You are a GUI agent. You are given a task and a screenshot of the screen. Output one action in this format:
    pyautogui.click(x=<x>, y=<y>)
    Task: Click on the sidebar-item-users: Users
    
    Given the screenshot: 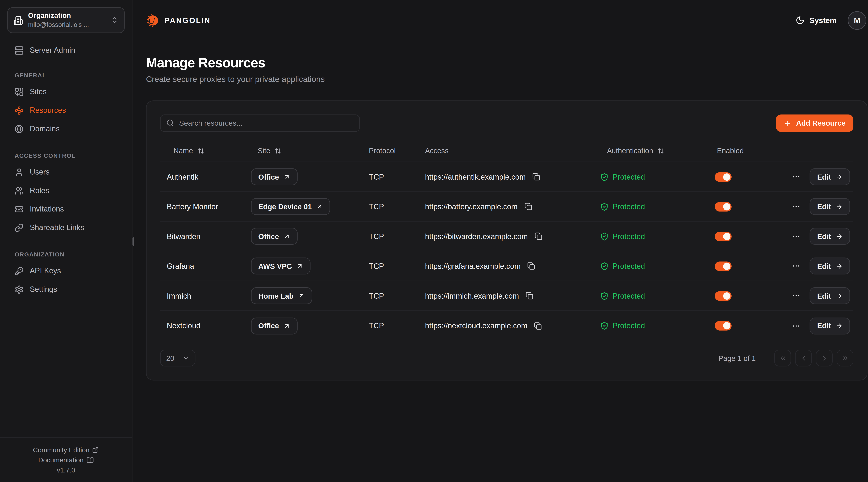 What is the action you would take?
    pyautogui.click(x=66, y=172)
    